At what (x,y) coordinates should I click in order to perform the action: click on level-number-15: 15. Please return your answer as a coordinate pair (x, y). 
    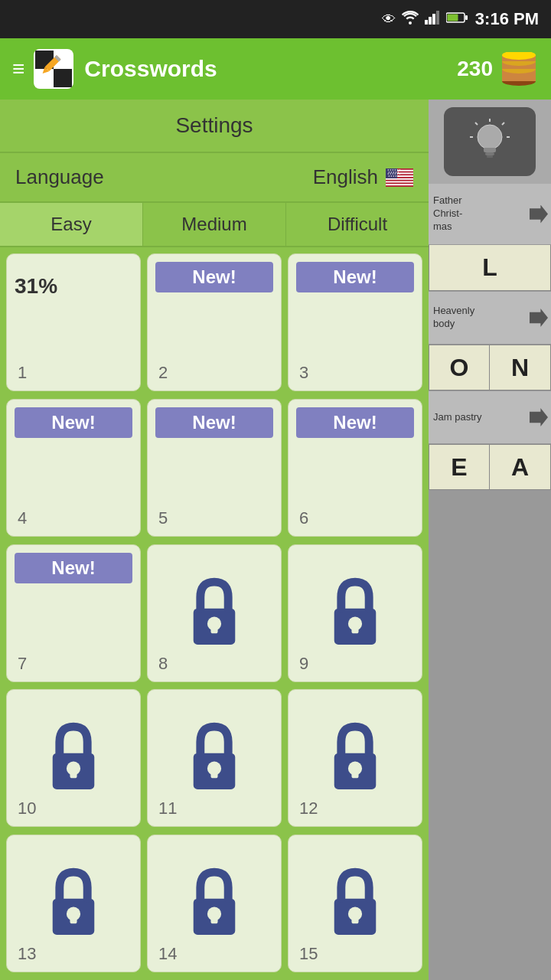
    Looking at the image, I should click on (308, 954).